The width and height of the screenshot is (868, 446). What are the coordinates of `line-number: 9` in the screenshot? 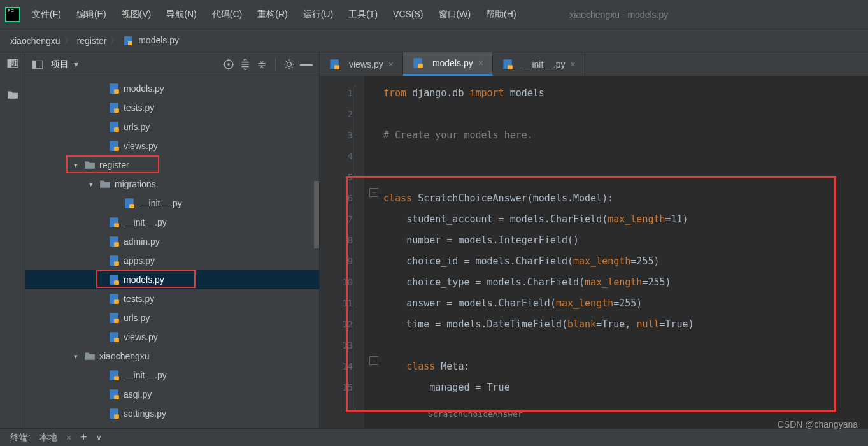 It's located at (336, 261).